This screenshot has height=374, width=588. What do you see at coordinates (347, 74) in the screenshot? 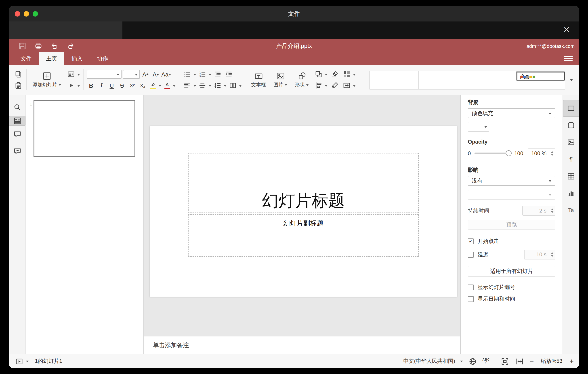
I see `color-scheme-button` at bounding box center [347, 74].